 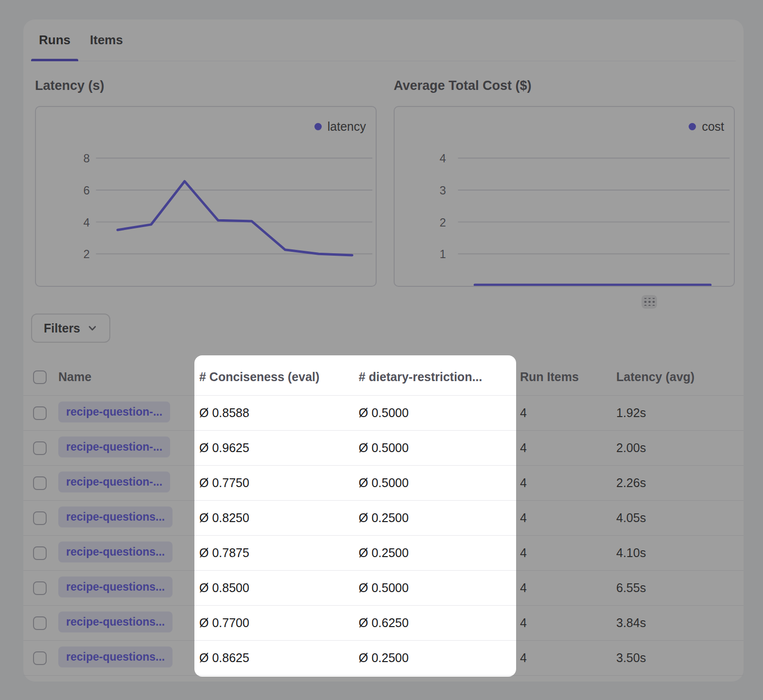 What do you see at coordinates (383, 588) in the screenshot?
I see `table-row: recipe-questions... Ø 0.8500 Ø 0.5000 4 …` at bounding box center [383, 588].